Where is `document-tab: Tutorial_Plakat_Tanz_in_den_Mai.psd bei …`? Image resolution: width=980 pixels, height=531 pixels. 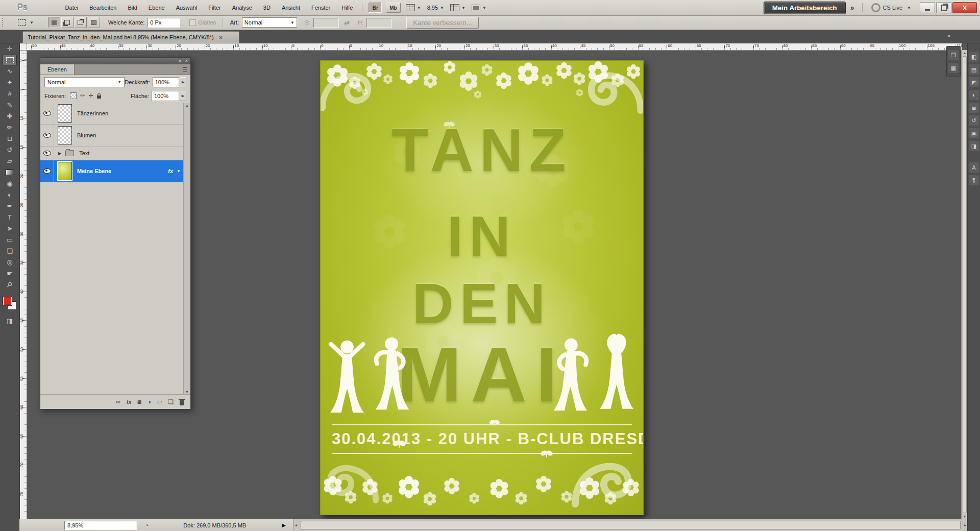 document-tab: Tutorial_Plakat_Tanz_in_den_Mai.psd bei … is located at coordinates (131, 37).